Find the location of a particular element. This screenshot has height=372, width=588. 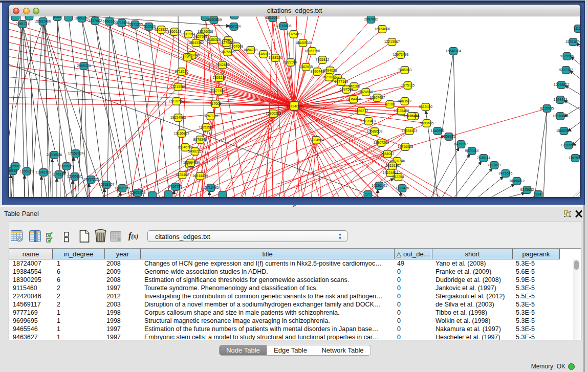

svg-text: 185061 is located at coordinates (15, 166).